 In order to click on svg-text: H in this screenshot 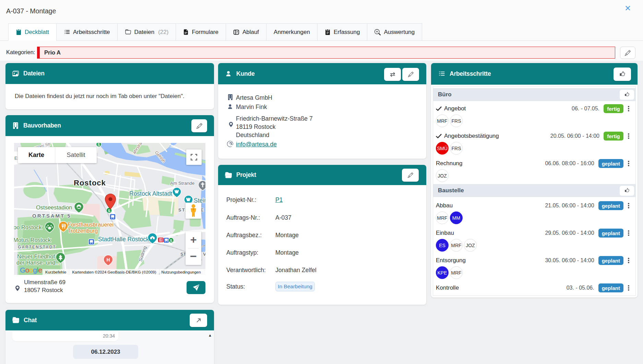, I will do `click(108, 260)`.